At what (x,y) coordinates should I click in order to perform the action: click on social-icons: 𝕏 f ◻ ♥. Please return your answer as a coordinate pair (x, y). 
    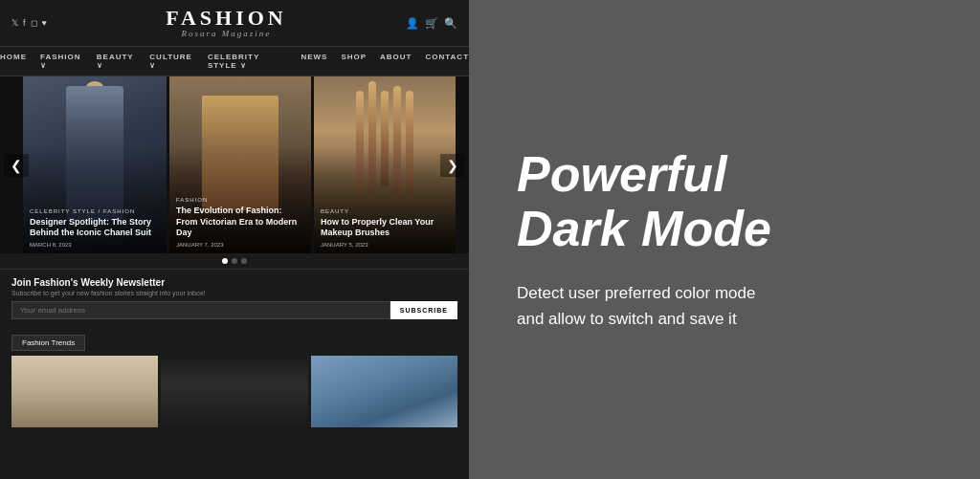
    Looking at the image, I should click on (29, 23).